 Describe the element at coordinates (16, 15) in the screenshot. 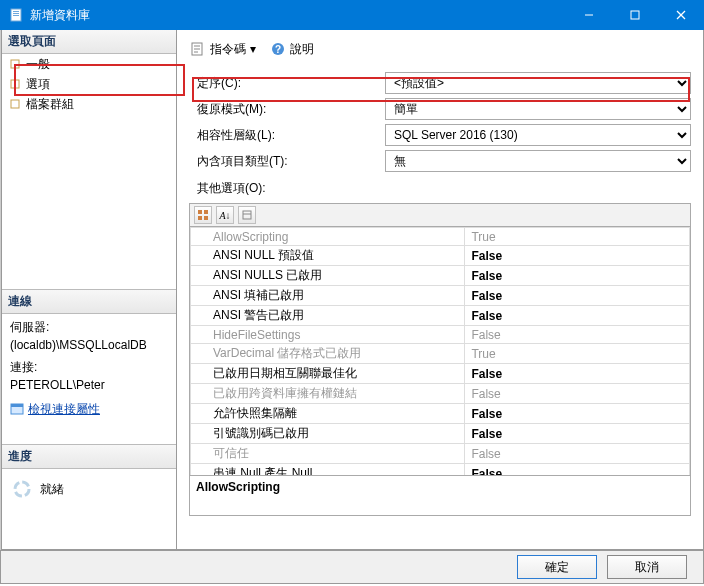

I see `app-icon` at that location.